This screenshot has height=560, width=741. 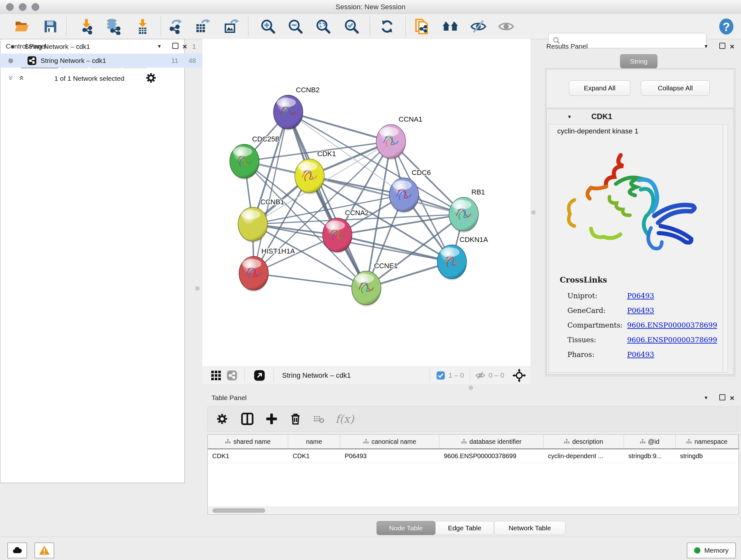 I want to click on network-view-toolbar: String Network – cdk1 1 – 0 0 – 0, so click(x=366, y=375).